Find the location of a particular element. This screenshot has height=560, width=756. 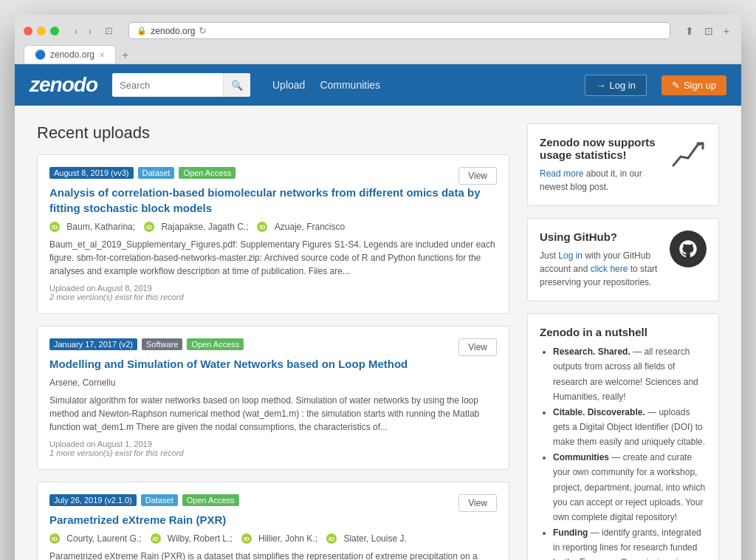

record-meta: August 8, 2019 (vv3) Dataset Open Access is located at coordinates (273, 173).